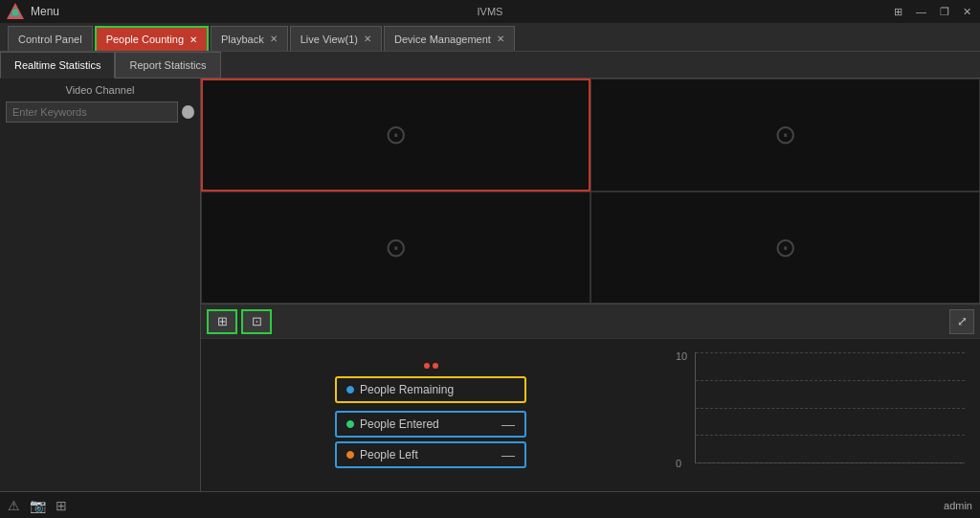  I want to click on admin-label: admin, so click(958, 506).